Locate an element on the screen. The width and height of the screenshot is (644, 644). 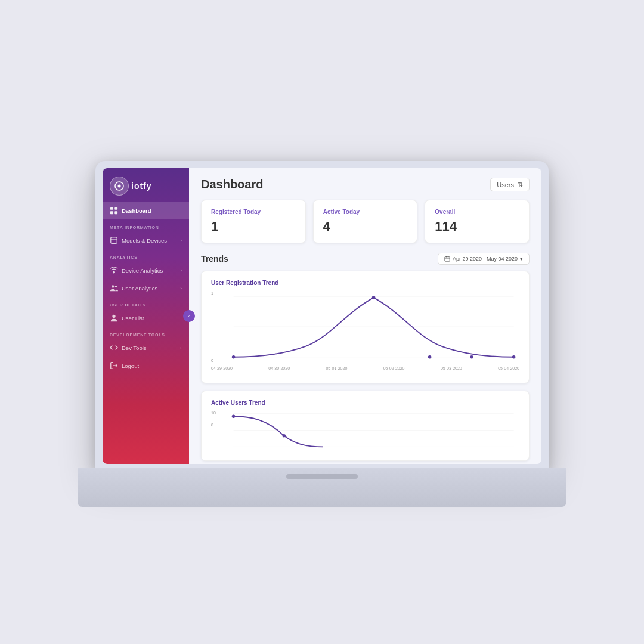
active-y-mid: 8 is located at coordinates (212, 425).